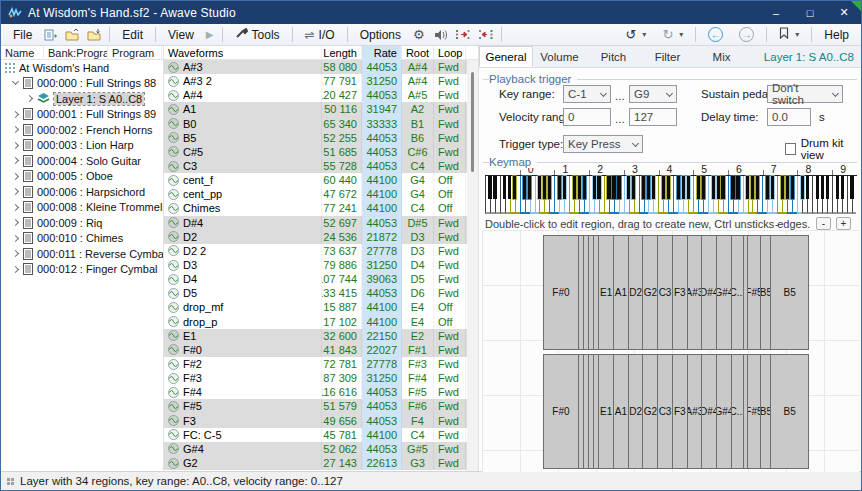 The width and height of the screenshot is (862, 491). I want to click on region-band-lower: F#0E1A1D2G2C3F3A#3D#4G#4C...F#5B5B5, so click(676, 412).